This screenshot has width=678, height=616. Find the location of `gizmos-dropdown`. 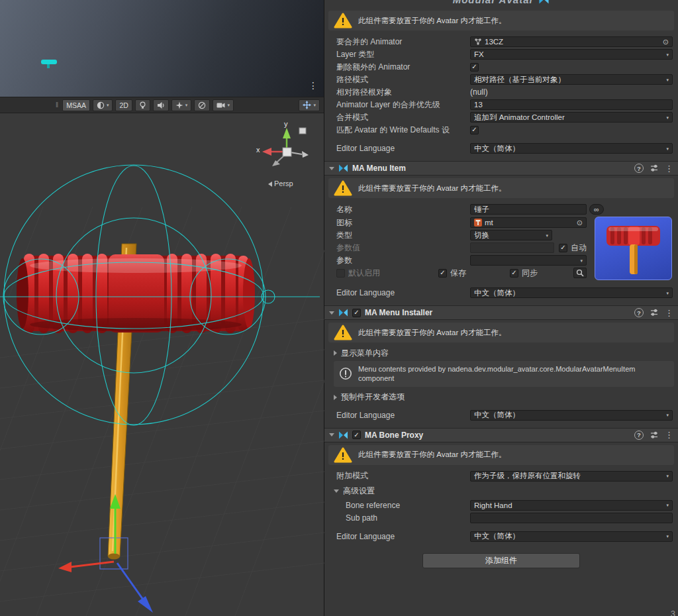

gizmos-dropdown is located at coordinates (309, 105).